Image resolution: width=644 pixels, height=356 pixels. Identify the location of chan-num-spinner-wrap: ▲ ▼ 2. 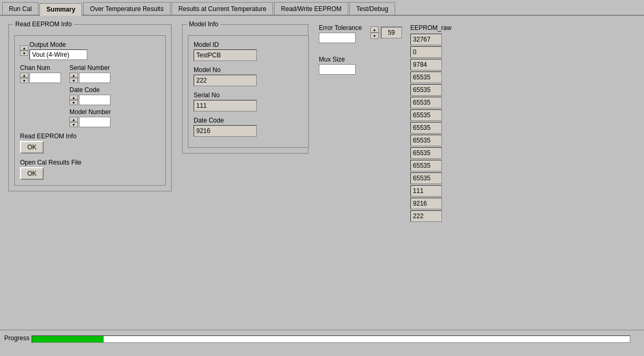
(41, 78).